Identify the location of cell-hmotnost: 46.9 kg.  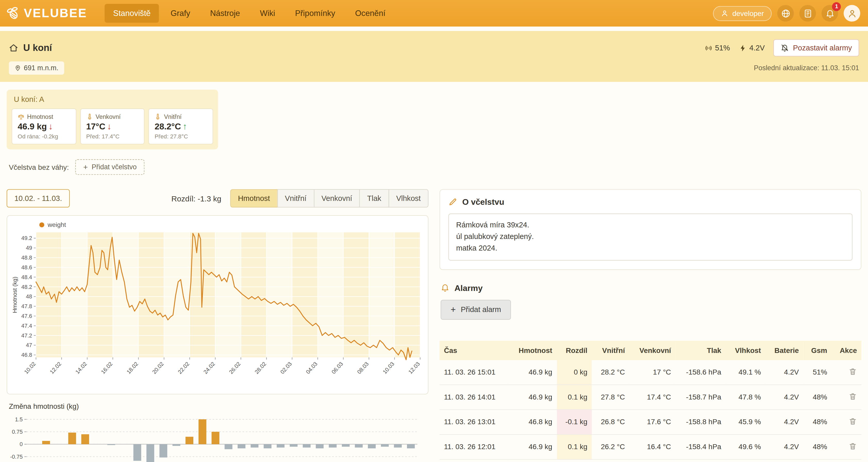
(532, 372).